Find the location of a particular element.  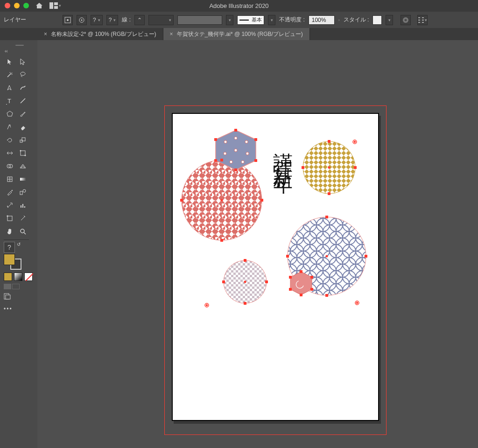

control-bar: レイヤー ?▾ ?▾ 線 : ⌃ ▾ ▾ 基本 ▾ 不透明度 : 100% › … is located at coordinates (239, 20).